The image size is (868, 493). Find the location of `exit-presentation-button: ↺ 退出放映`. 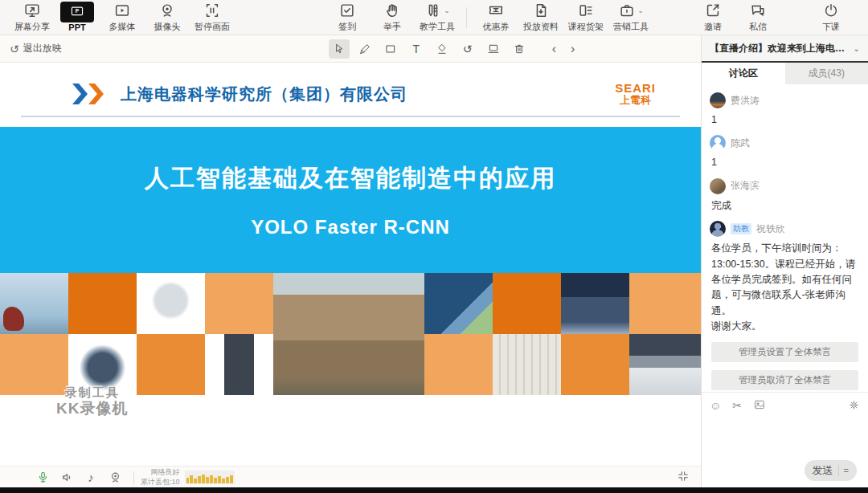

exit-presentation-button: ↺ 退出放映 is located at coordinates (35, 48).